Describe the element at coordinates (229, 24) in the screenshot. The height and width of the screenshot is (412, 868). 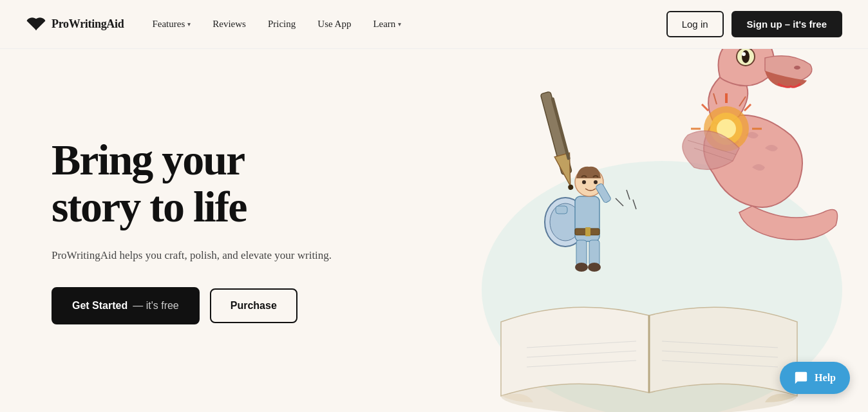
I see `nav-reviews: Reviews` at that location.